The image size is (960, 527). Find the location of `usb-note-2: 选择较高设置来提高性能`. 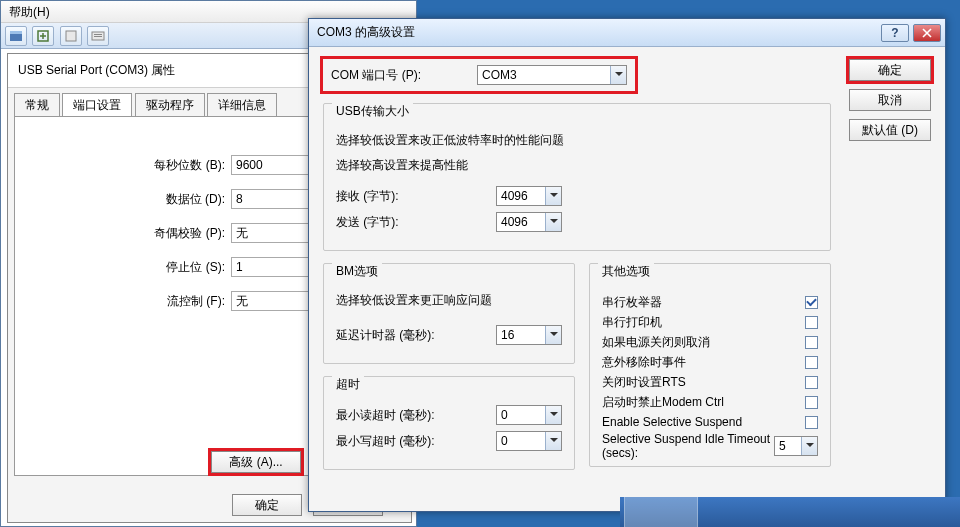

usb-note-2: 选择较高设置来提高性能 is located at coordinates (577, 166).